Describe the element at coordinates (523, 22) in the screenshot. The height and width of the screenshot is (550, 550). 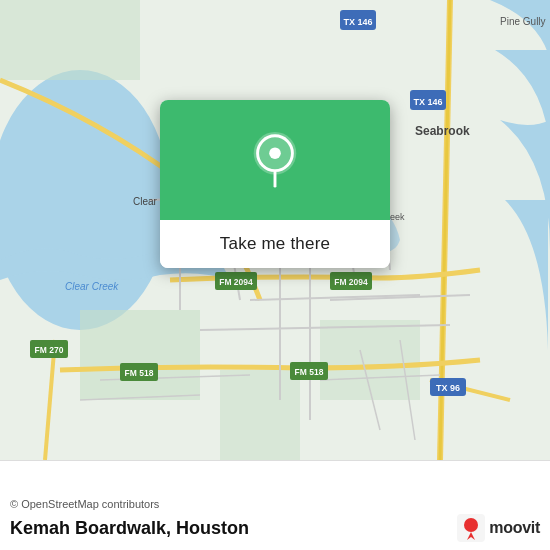
I see `svg-text: Pine Gully` at that location.